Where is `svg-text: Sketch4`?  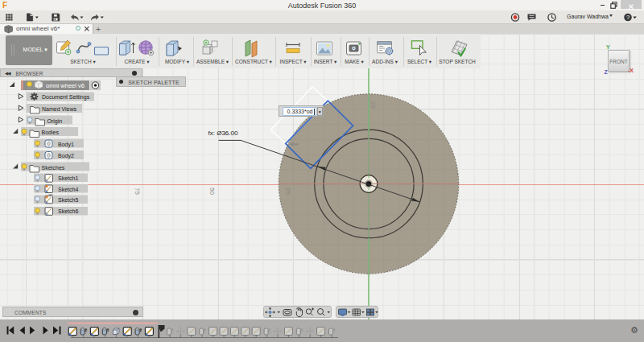 svg-text: Sketch4 is located at coordinates (68, 190).